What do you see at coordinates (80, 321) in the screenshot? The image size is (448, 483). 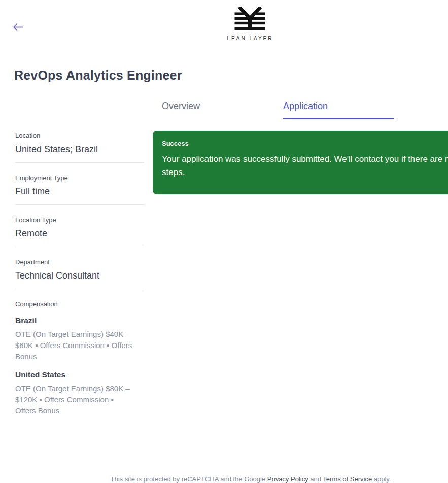 I see `compensation-region: Brazil` at bounding box center [80, 321].